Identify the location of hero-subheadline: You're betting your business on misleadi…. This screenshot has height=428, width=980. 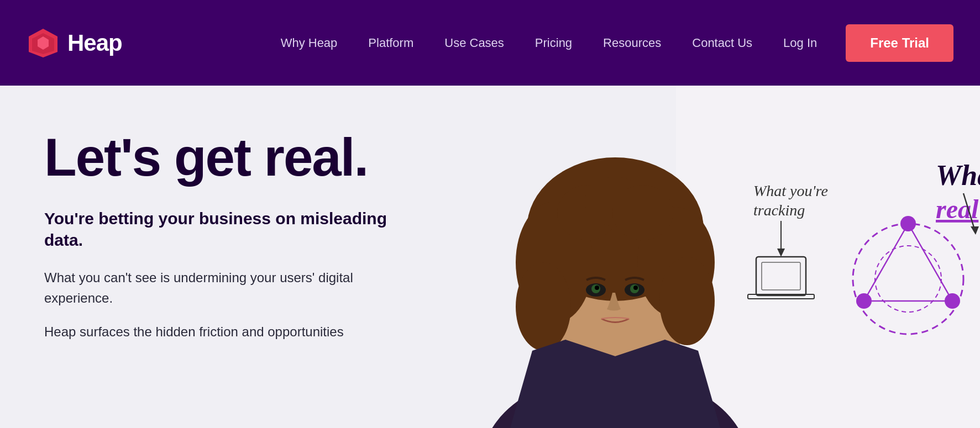
(232, 229).